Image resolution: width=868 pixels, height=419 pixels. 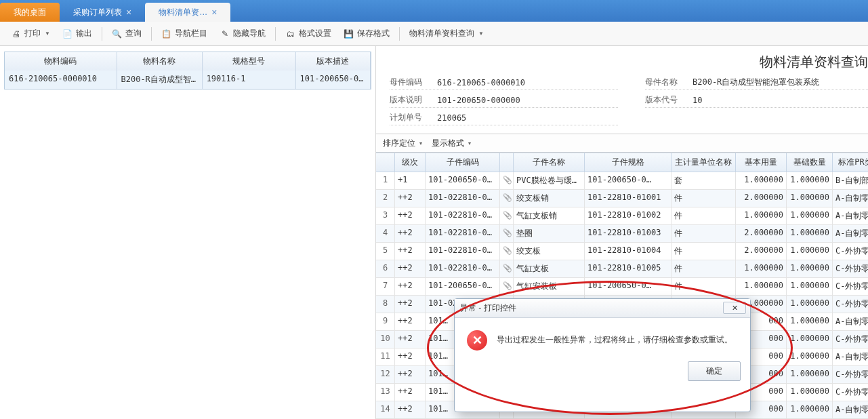 I want to click on col-child-name: 子件名称, so click(x=549, y=163).